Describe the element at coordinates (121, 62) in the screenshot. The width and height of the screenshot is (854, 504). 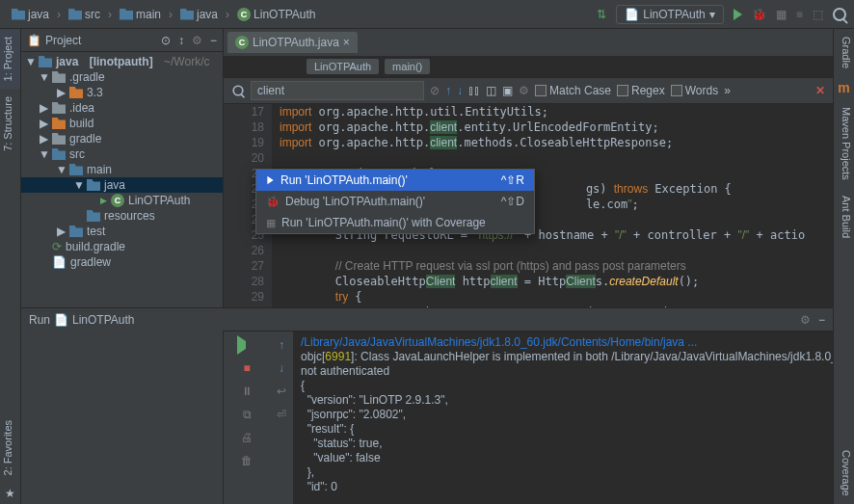
I see `tree-root: ▼java [linotpauth] ~/Work/c` at that location.